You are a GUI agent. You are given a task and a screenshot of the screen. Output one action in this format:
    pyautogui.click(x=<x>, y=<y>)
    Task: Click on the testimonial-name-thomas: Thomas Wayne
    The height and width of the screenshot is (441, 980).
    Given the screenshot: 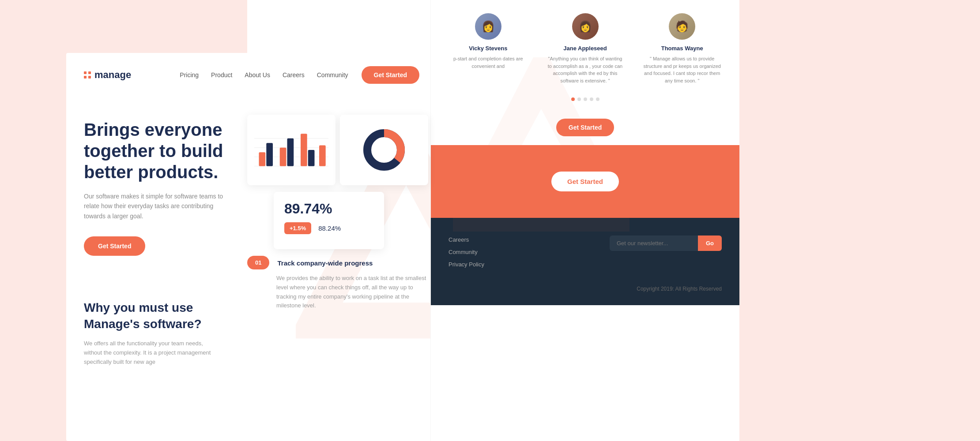 What is the action you would take?
    pyautogui.click(x=682, y=49)
    